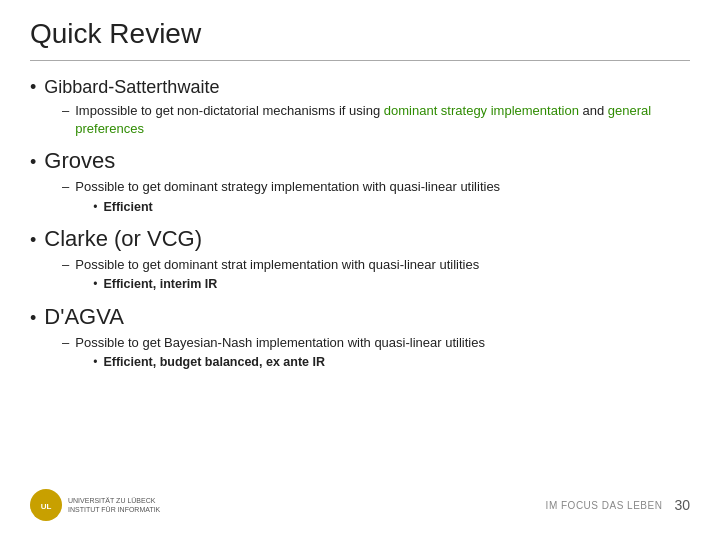 This screenshot has height=540, width=720. Describe the element at coordinates (482, 110) in the screenshot. I see `highlight-dominant-strategy: dominant strategy implementation` at that location.